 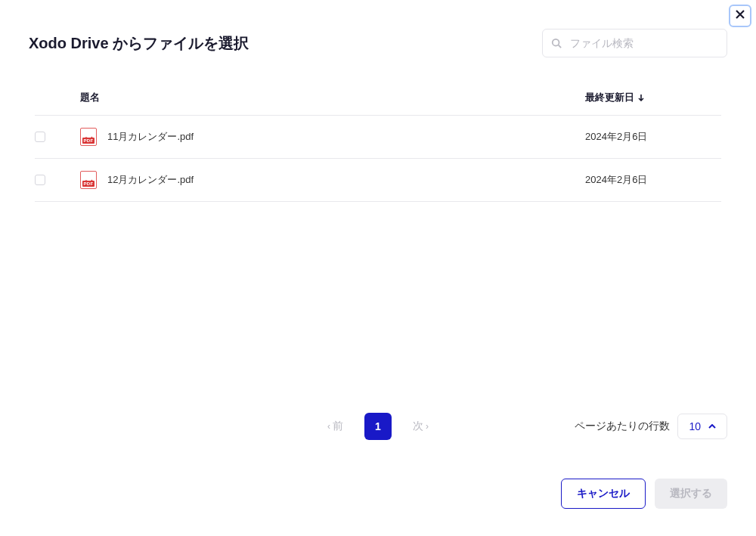 I want to click on chevron-right-icon: ›, so click(x=427, y=426).